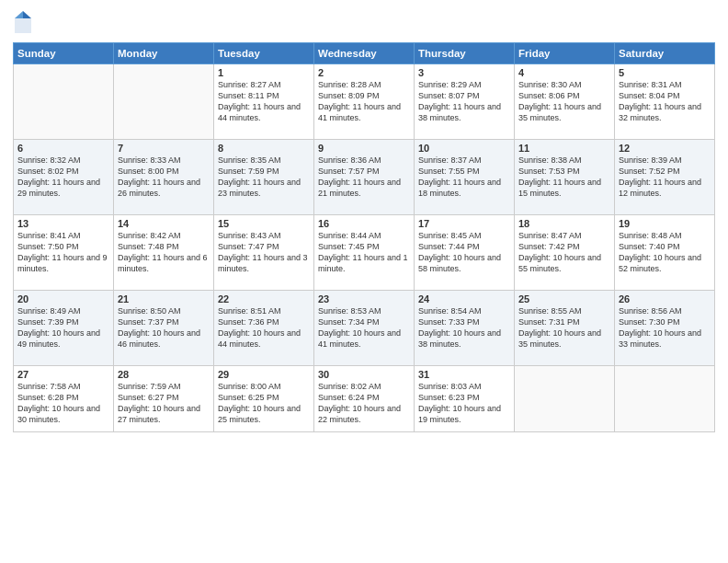 The width and height of the screenshot is (728, 563). Describe the element at coordinates (464, 374) in the screenshot. I see `day-number: 31` at that location.